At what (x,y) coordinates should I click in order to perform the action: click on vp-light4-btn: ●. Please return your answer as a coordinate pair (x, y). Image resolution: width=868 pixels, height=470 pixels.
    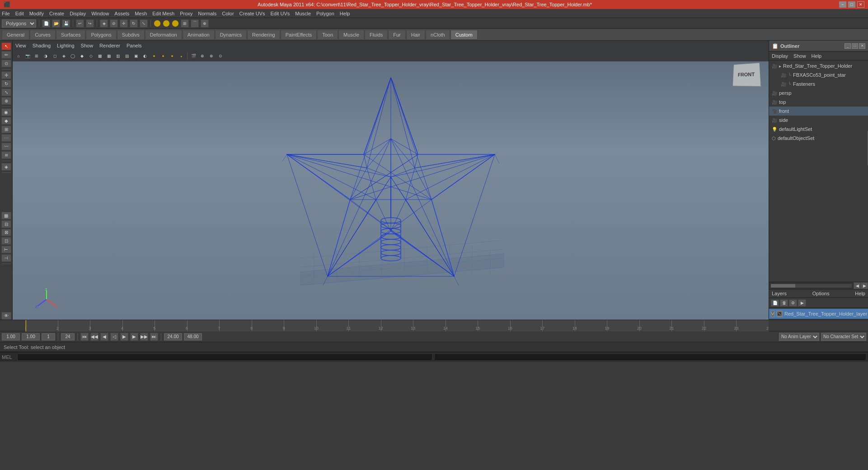
    Looking at the image, I should click on (181, 56).